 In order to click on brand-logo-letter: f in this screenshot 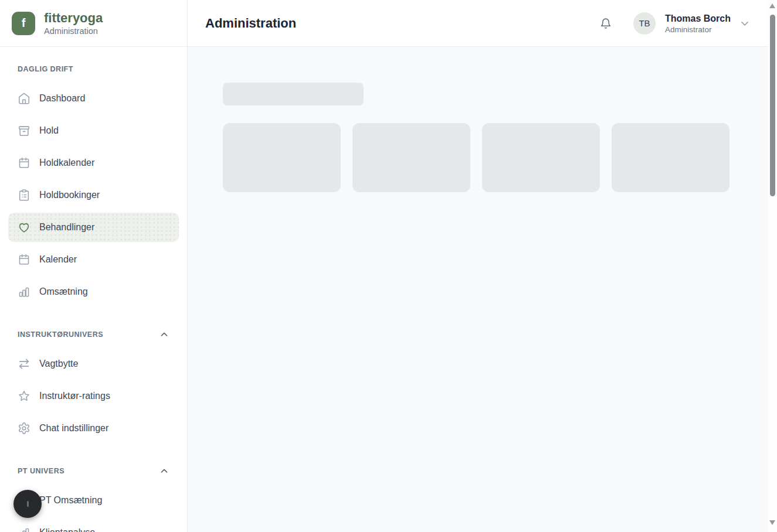, I will do `click(23, 23)`.